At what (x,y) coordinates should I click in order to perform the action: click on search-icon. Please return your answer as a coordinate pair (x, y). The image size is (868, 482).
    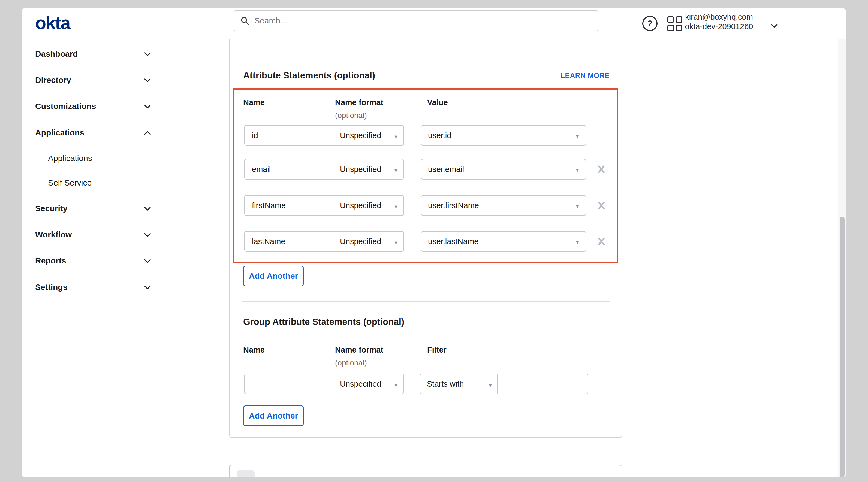
    Looking at the image, I should click on (245, 21).